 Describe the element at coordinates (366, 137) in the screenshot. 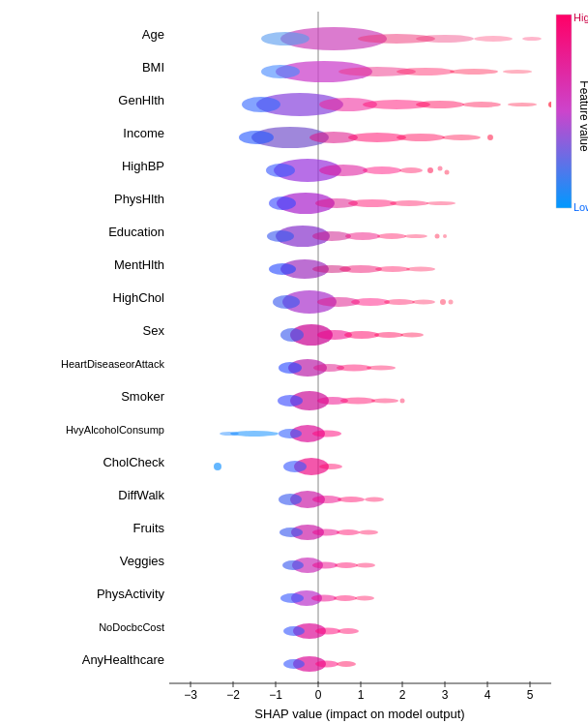

I see `beeswarm-income` at that location.